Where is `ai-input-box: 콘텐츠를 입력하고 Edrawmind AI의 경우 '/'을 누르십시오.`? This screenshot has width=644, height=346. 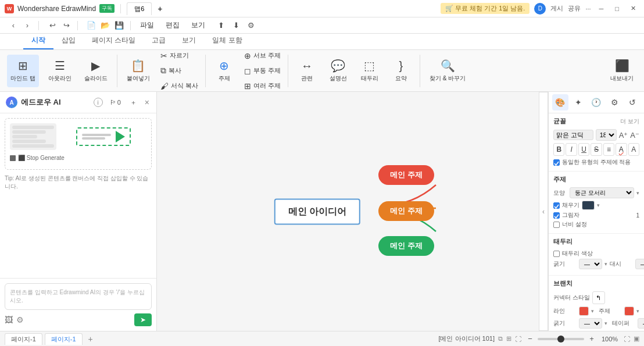
ai-input-box: 콘텐츠를 입력하고 Edrawmind AI의 경우 '/'을 누르십시오. is located at coordinates (78, 297).